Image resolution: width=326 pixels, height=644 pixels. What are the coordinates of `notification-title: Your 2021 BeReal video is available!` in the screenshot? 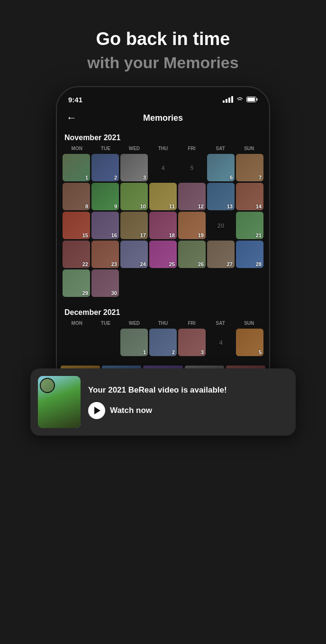 It's located at (188, 390).